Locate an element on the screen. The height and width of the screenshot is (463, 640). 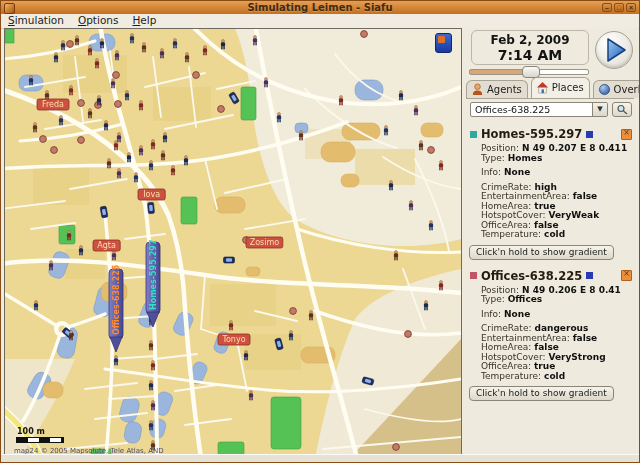
agent-name-label: Iova is located at coordinates (152, 194).